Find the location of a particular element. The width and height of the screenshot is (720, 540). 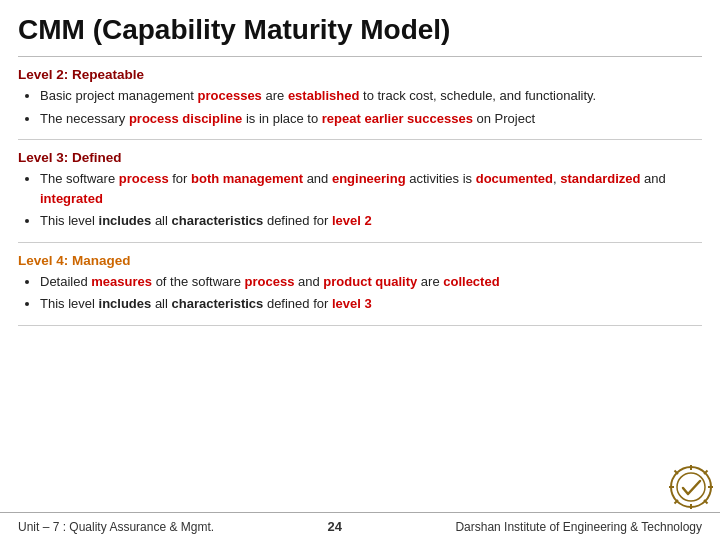

keyword-processes: processes is located at coordinates (230, 96).